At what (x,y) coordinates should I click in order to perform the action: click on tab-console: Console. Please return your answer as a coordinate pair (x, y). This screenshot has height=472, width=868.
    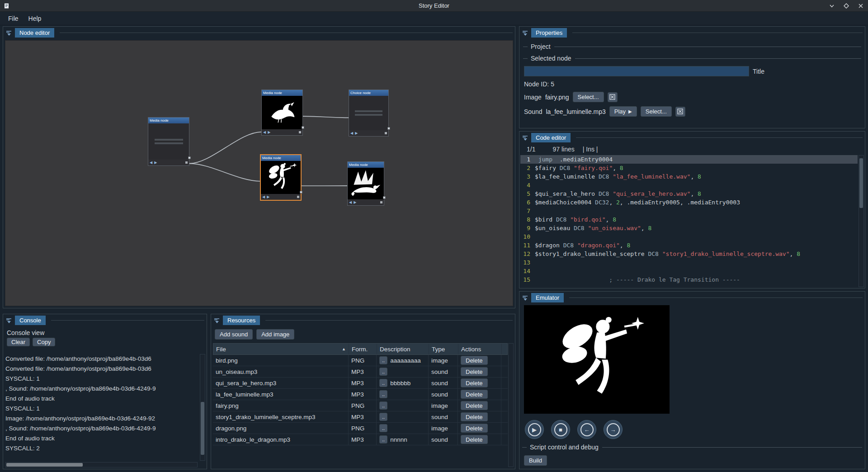
    Looking at the image, I should click on (30, 320).